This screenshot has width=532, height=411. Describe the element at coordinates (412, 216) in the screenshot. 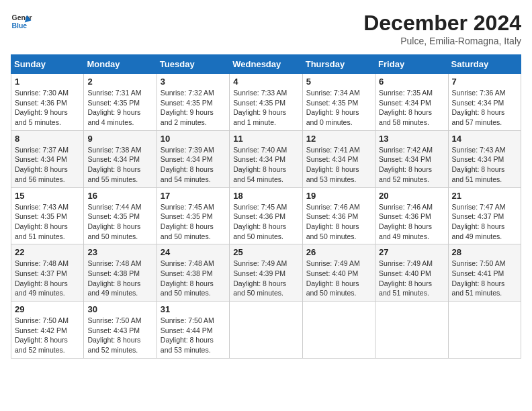

I see `calendar-cell: 20Sunrise: 7:46 AM Sunset: 4:36 PM Dayli…` at that location.